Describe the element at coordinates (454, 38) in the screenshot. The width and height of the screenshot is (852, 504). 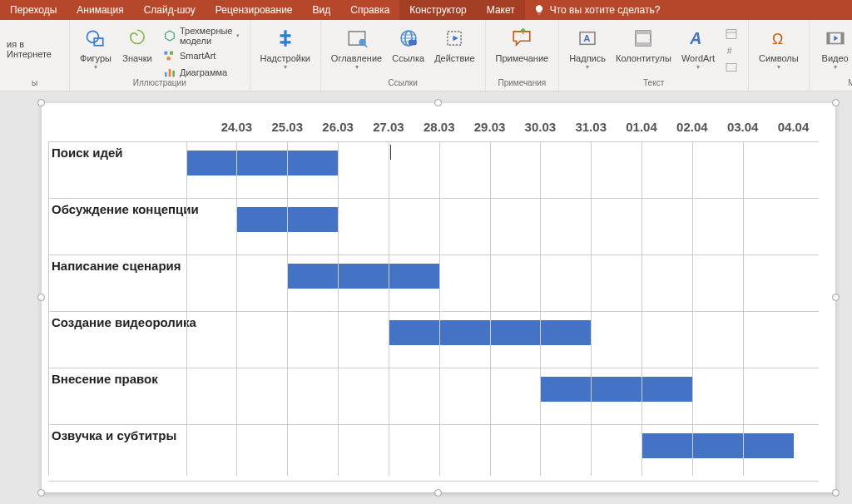
I see `action-icon` at that location.